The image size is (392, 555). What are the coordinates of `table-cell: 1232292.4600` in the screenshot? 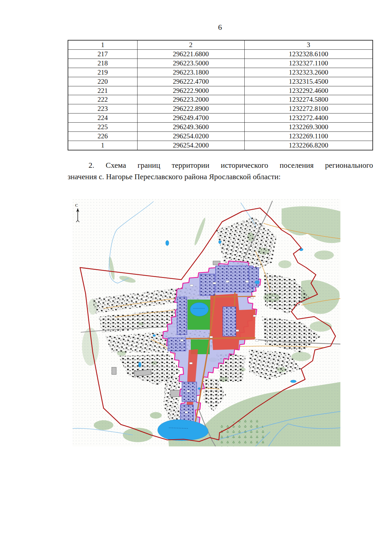 It's located at (308, 91).